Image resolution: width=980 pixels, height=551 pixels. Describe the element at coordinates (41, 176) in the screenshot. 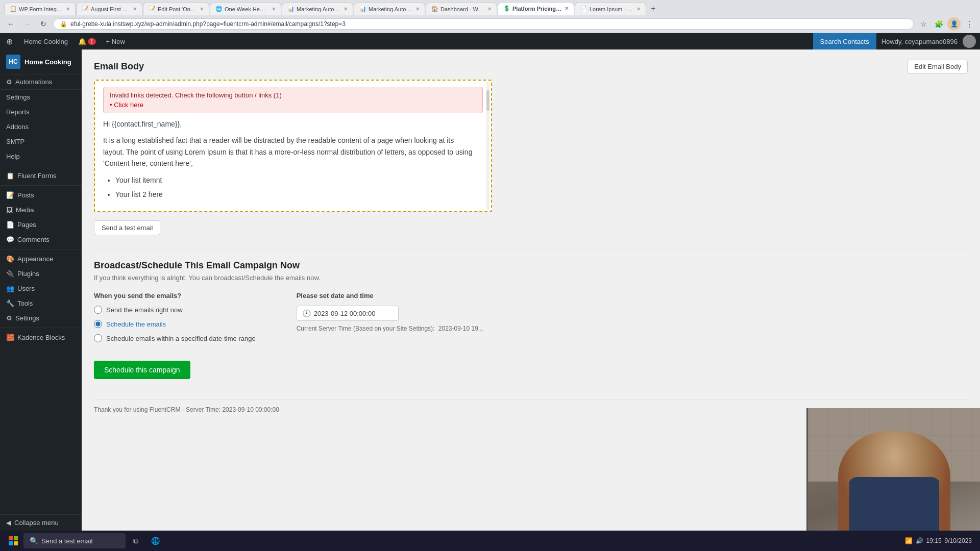

I see `sidebar-fluent-forms: 📋 Fluent Forms` at that location.